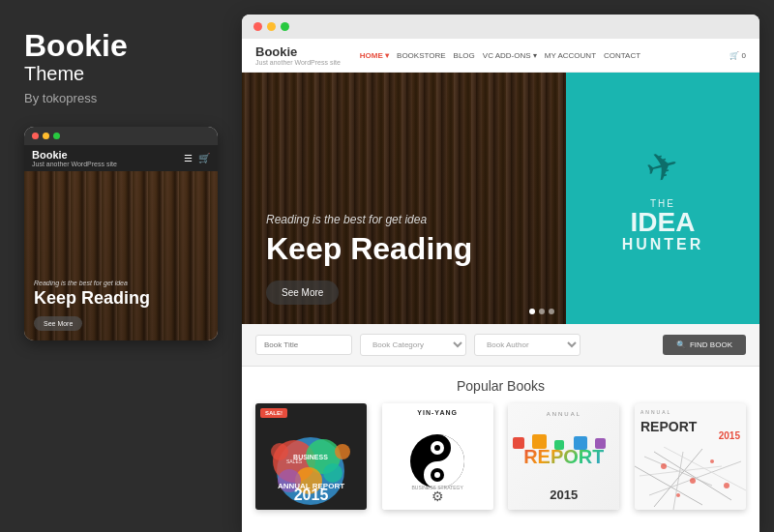 This screenshot has width=774, height=532. Describe the element at coordinates (501, 386) in the screenshot. I see `popular-title: Popular Books` at that location.